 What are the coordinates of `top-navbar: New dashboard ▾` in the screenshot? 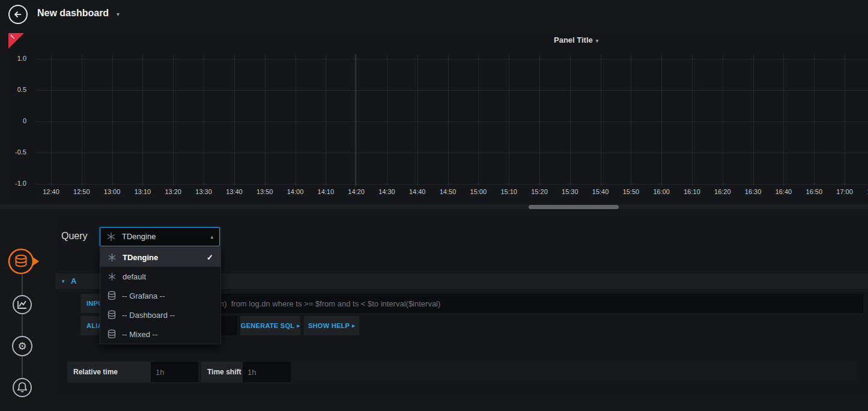 It's located at (434, 14).